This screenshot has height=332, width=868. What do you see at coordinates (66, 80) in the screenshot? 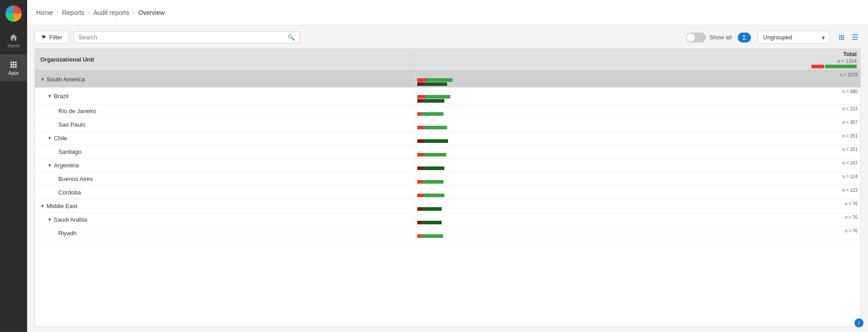
I see `row-label: South America` at bounding box center [66, 80].